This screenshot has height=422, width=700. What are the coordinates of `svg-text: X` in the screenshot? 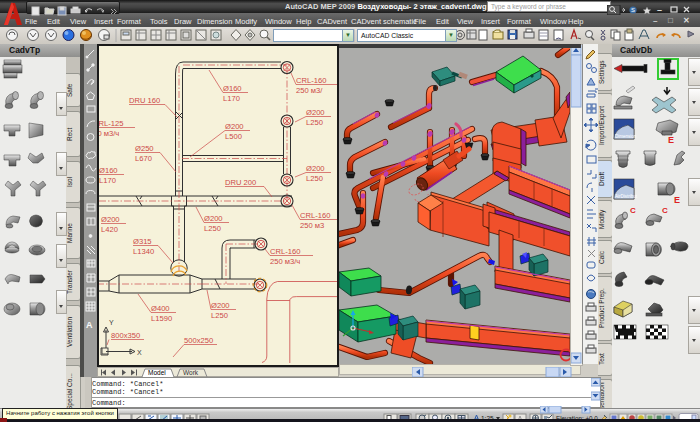 It's located at (140, 352).